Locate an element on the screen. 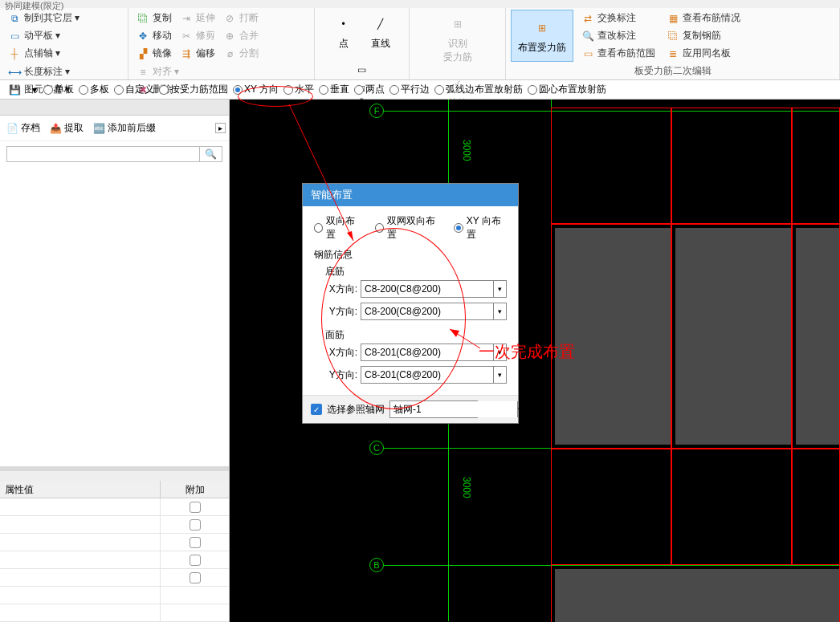 This screenshot has width=840, height=622. rebar-info-label: 钢筋信息 is located at coordinates (410, 255).